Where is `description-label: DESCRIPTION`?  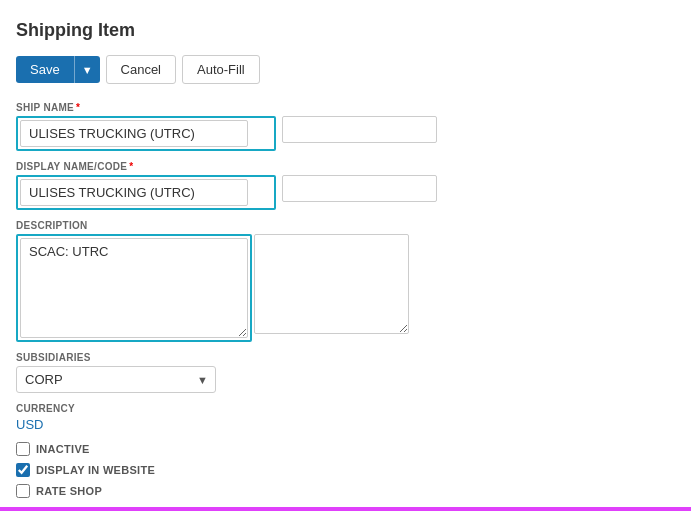
description-label: DESCRIPTION is located at coordinates (256, 226).